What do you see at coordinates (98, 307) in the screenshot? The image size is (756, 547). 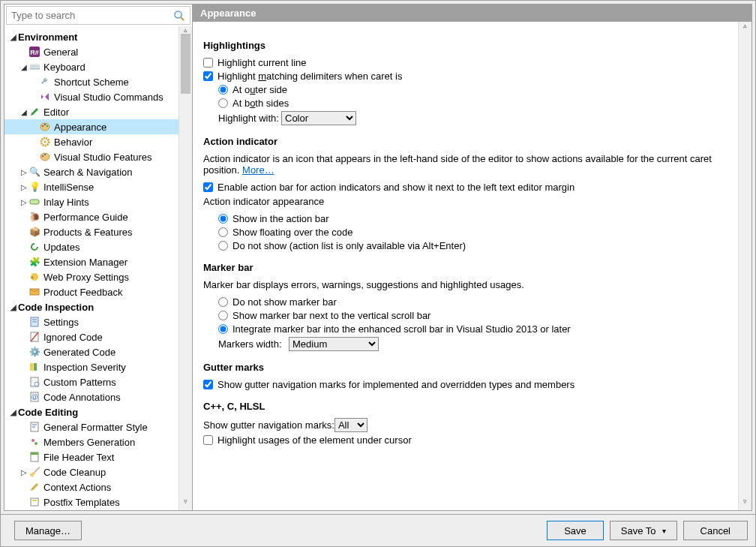 I see `tree-code-inspection: ◢Code Inspection` at bounding box center [98, 307].